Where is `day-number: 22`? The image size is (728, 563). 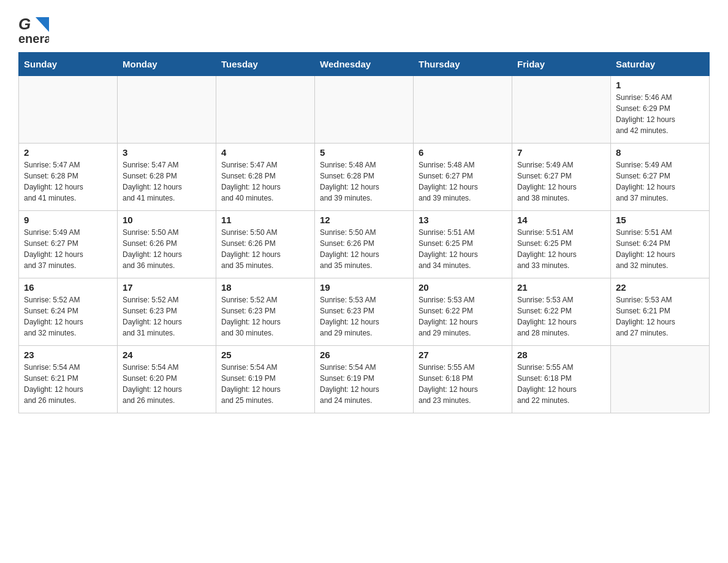 day-number: 22 is located at coordinates (660, 287).